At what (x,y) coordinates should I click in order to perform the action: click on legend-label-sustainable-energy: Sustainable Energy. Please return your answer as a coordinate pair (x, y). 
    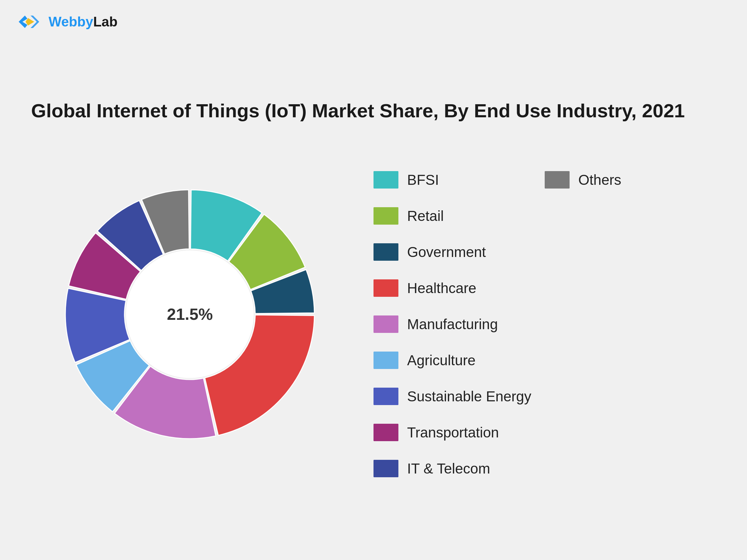
    Looking at the image, I should click on (469, 396).